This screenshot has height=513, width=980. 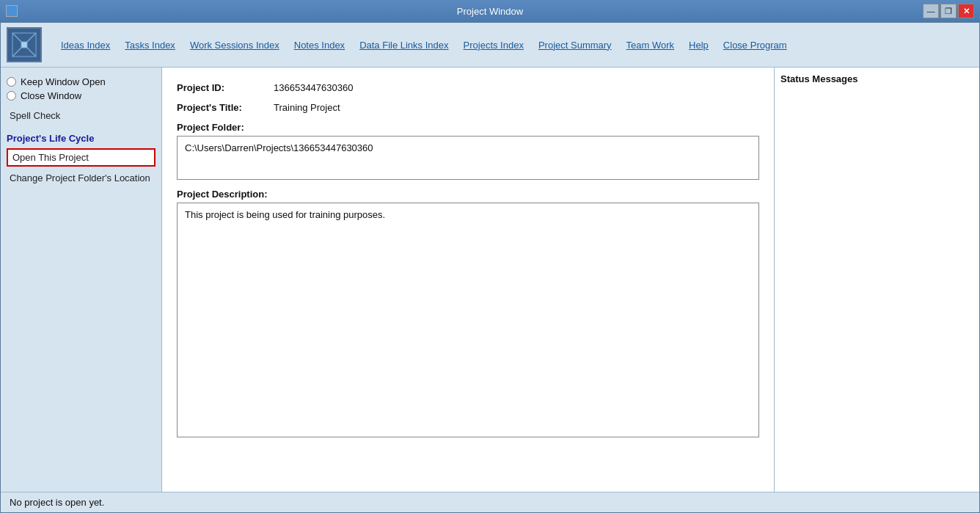 What do you see at coordinates (468, 107) in the screenshot?
I see `project-title-row: Project's Title: Training Project` at bounding box center [468, 107].